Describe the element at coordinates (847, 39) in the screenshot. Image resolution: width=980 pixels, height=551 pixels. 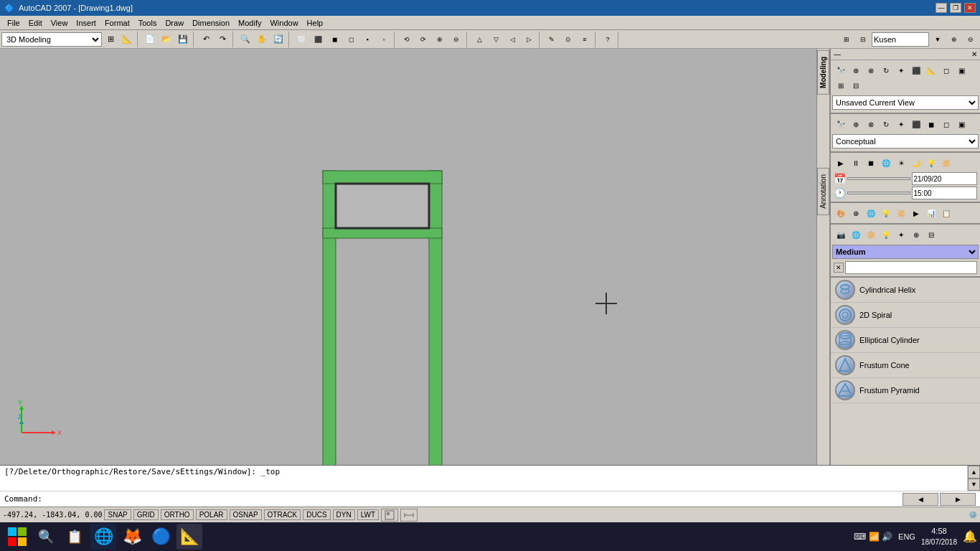
I see `tb-layers1: ⊞` at that location.